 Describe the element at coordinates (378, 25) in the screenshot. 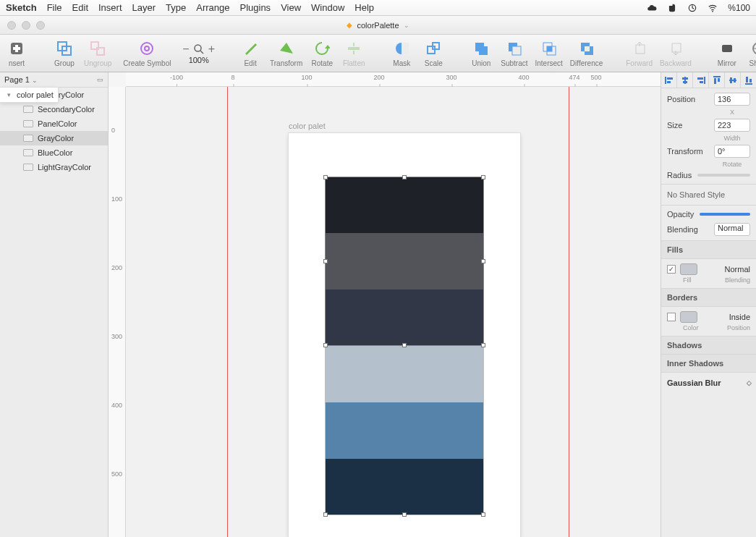

I see `document-title: ◆ colorPalette ⌄` at that location.